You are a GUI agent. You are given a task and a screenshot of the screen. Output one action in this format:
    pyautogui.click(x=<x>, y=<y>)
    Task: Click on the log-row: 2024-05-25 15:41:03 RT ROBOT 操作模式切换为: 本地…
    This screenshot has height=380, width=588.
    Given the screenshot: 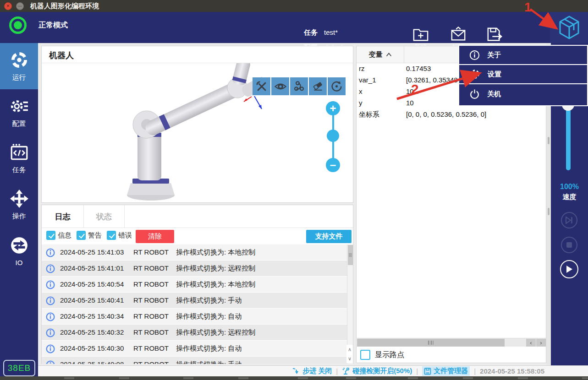 What is the action you would take?
    pyautogui.click(x=194, y=253)
    